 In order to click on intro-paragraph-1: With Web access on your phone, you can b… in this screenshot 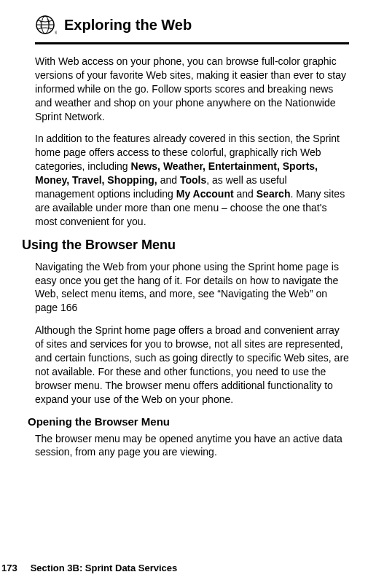, I will do `click(192, 89)`.